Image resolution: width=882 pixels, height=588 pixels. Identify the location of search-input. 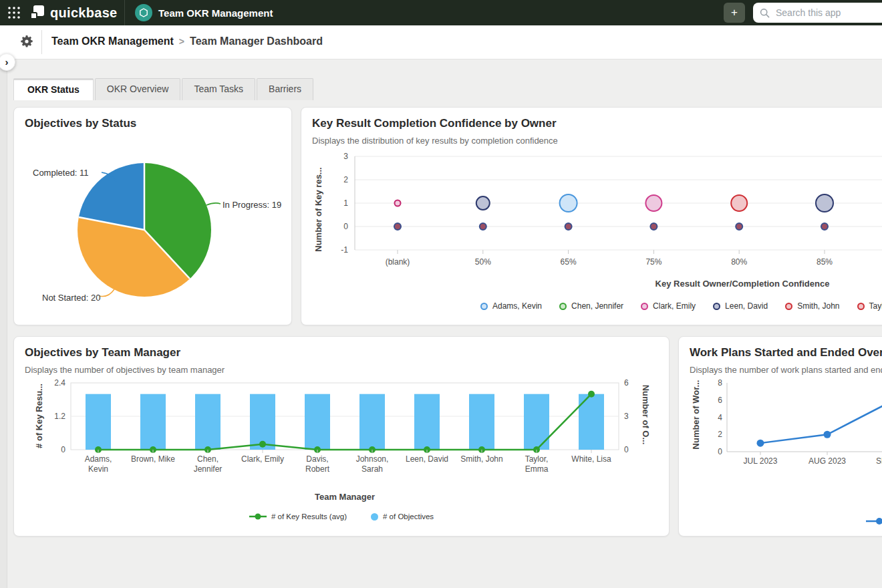
(826, 13).